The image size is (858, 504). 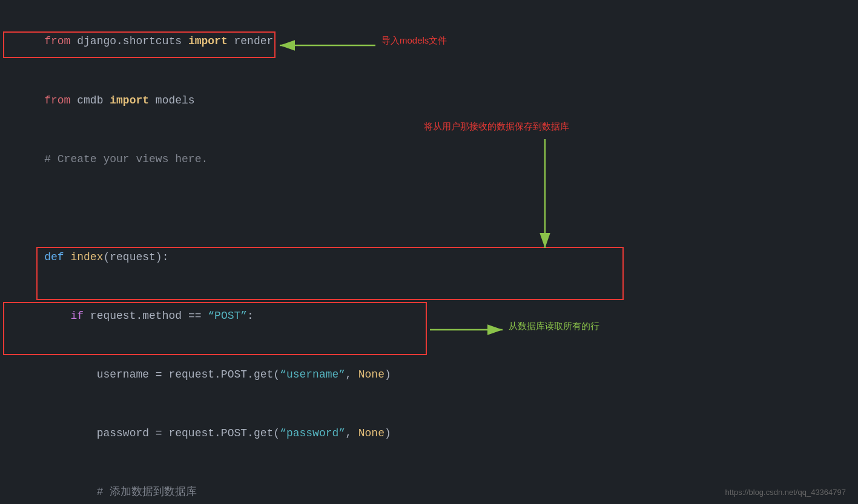 I want to click on code-line-10: # 添加数据到数据库, so click(x=429, y=483).